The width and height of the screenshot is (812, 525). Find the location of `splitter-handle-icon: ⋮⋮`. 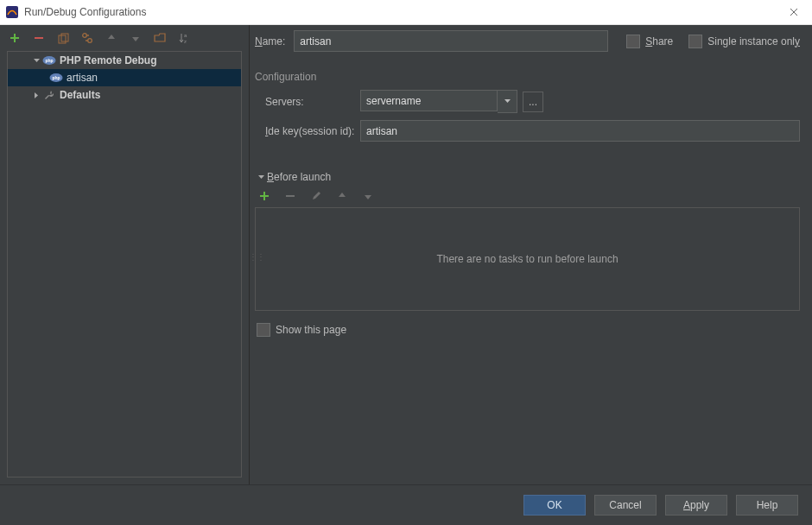

splitter-handle-icon: ⋮⋮ is located at coordinates (257, 257).